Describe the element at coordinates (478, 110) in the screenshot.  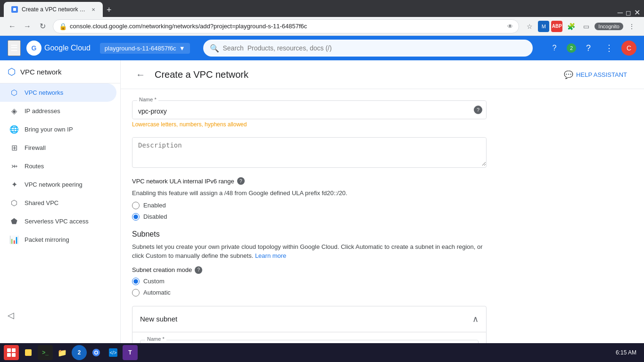
I see `name-help-icon: ?` at that location.